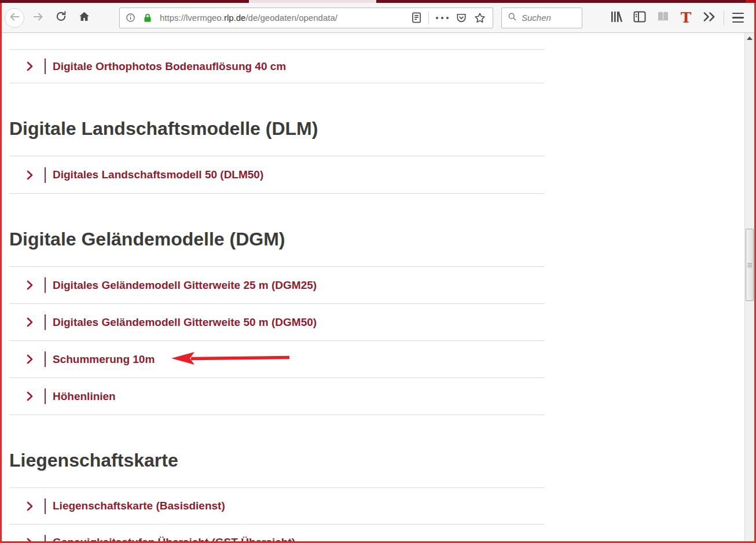 The width and height of the screenshot is (756, 543). What do you see at coordinates (750, 38) in the screenshot?
I see `scroll-up-icon` at bounding box center [750, 38].